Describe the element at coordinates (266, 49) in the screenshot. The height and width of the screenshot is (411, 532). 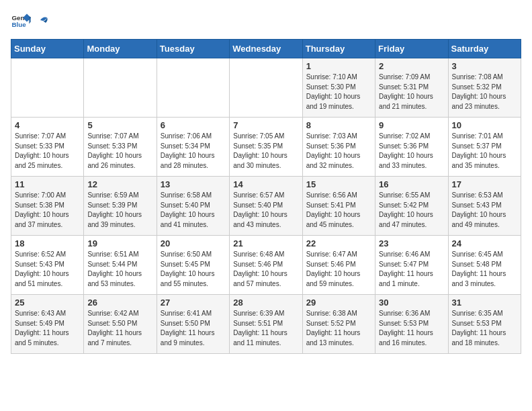
I see `weekday-header: Wednesday` at that location.